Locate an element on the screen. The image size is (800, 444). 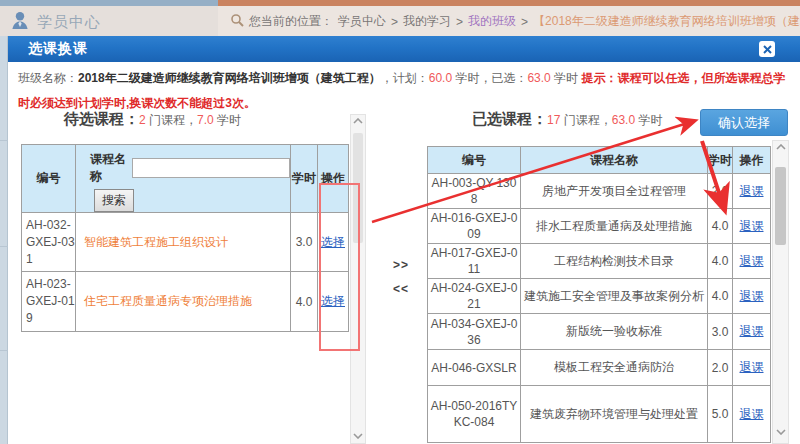
plan-hours-value: 60.0 is located at coordinates (440, 78).